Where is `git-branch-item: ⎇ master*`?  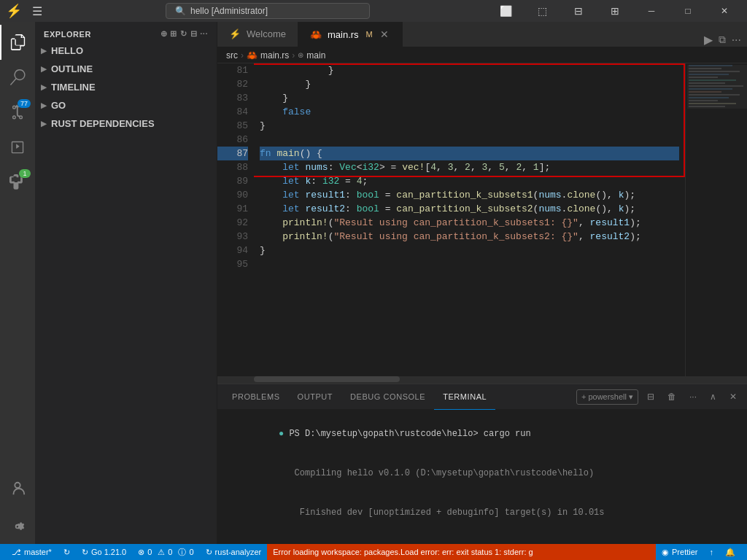 git-branch-item: ⎇ master* is located at coordinates (32, 552).